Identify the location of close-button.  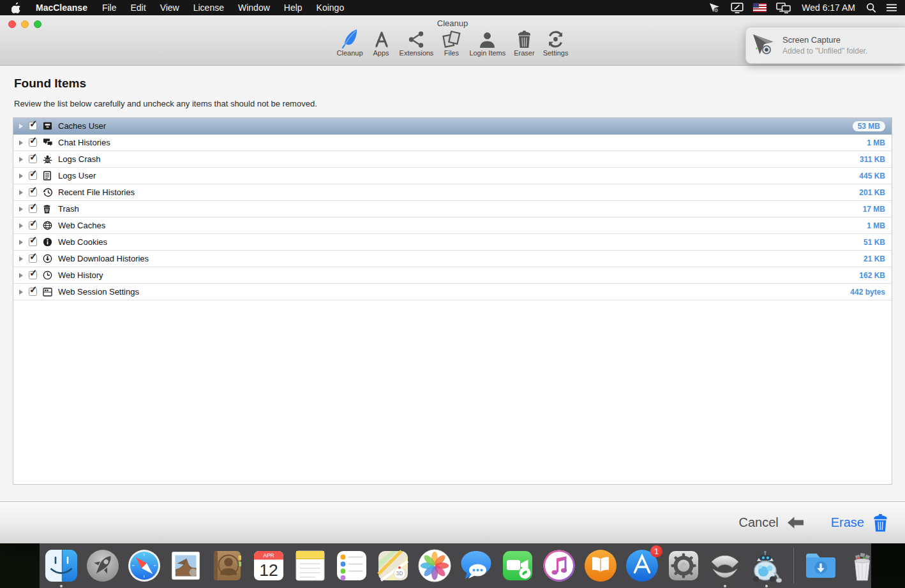
(12, 24).